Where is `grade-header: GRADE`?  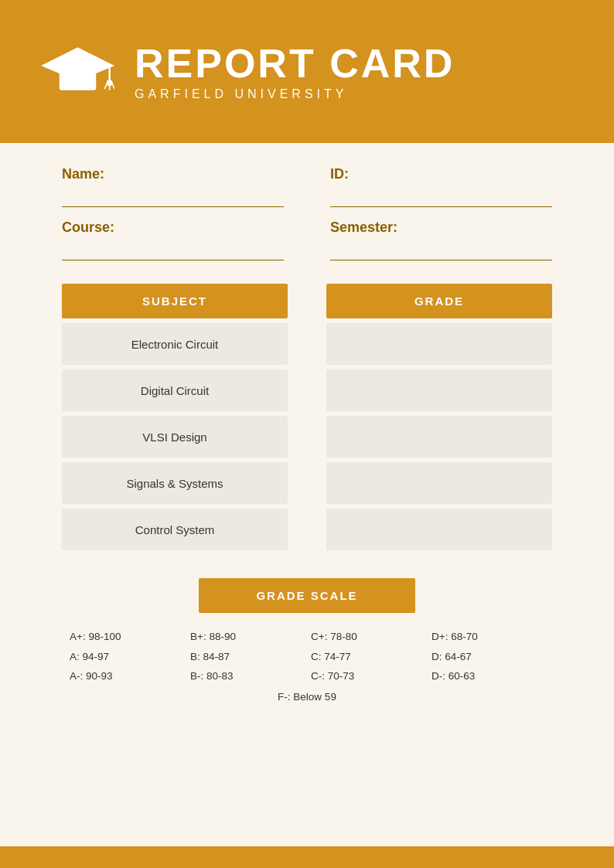 grade-header: GRADE is located at coordinates (439, 301).